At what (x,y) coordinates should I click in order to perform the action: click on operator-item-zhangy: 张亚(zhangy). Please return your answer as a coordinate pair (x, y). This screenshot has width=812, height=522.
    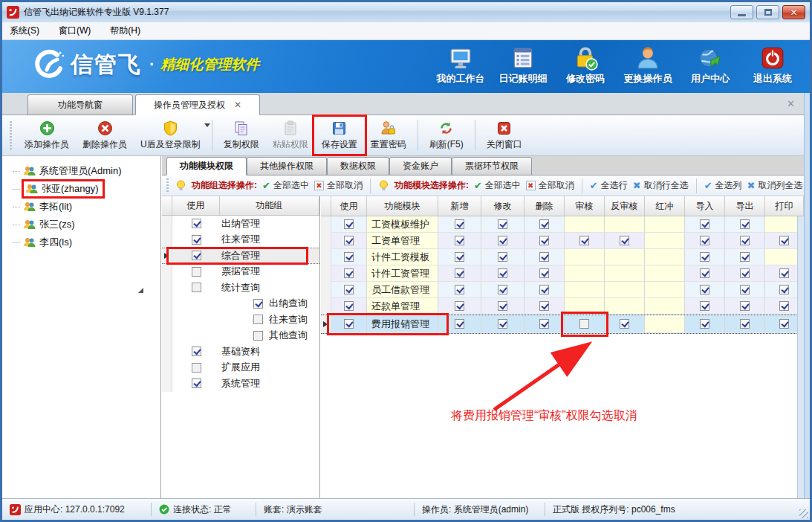
    Looking at the image, I should click on (82, 189).